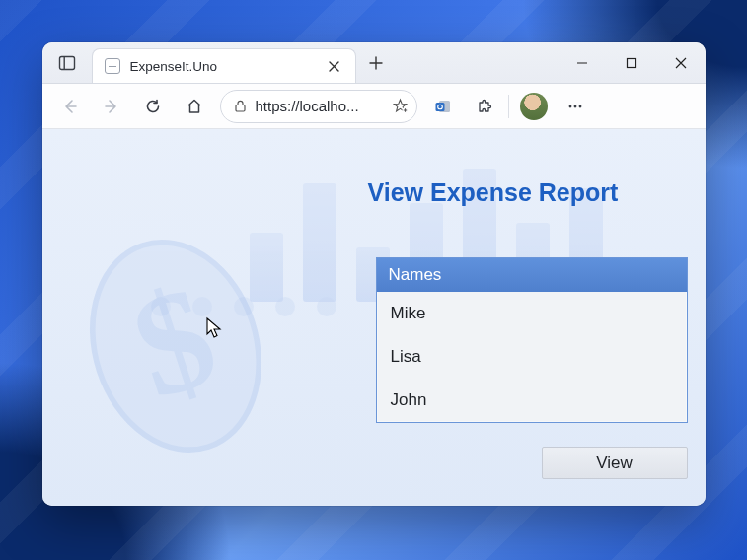 The width and height of the screenshot is (747, 560). What do you see at coordinates (176, 346) in the screenshot?
I see `decorative-dollar: $` at bounding box center [176, 346].